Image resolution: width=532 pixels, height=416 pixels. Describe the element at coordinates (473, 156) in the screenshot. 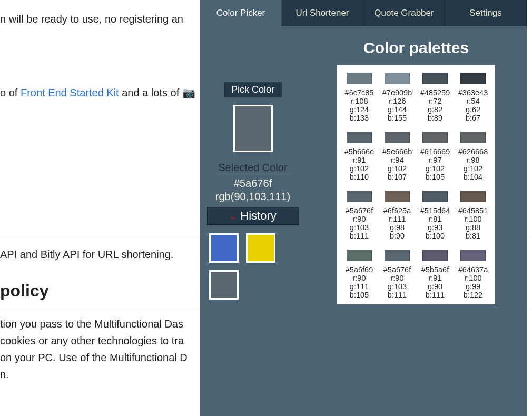

I see `palette-cell: #626668r:98g:102b:104` at that location.